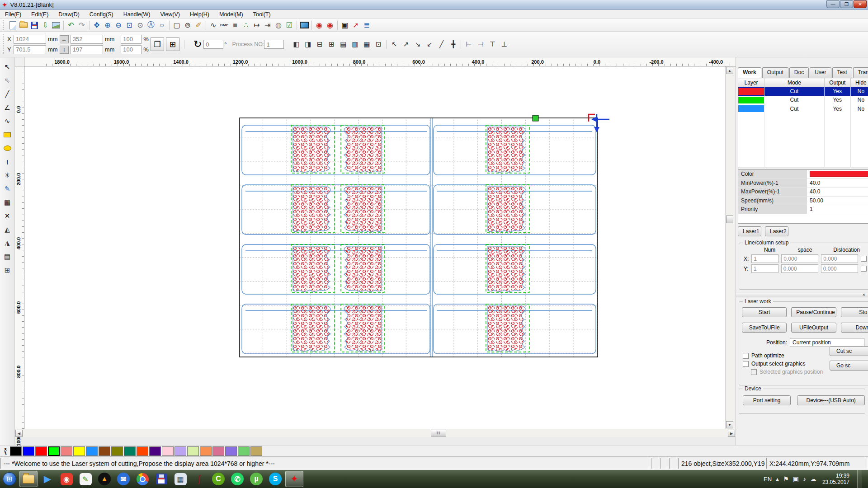  What do you see at coordinates (157, 44) in the screenshot?
I see `lock-ratio-button: ❐` at bounding box center [157, 44].